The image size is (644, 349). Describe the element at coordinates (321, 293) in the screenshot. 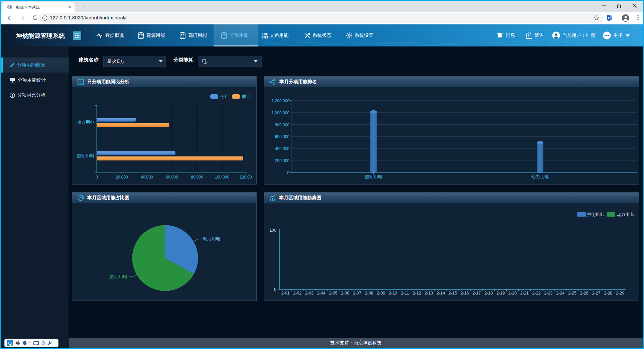

I see `svg-text: 2-04` at that location.